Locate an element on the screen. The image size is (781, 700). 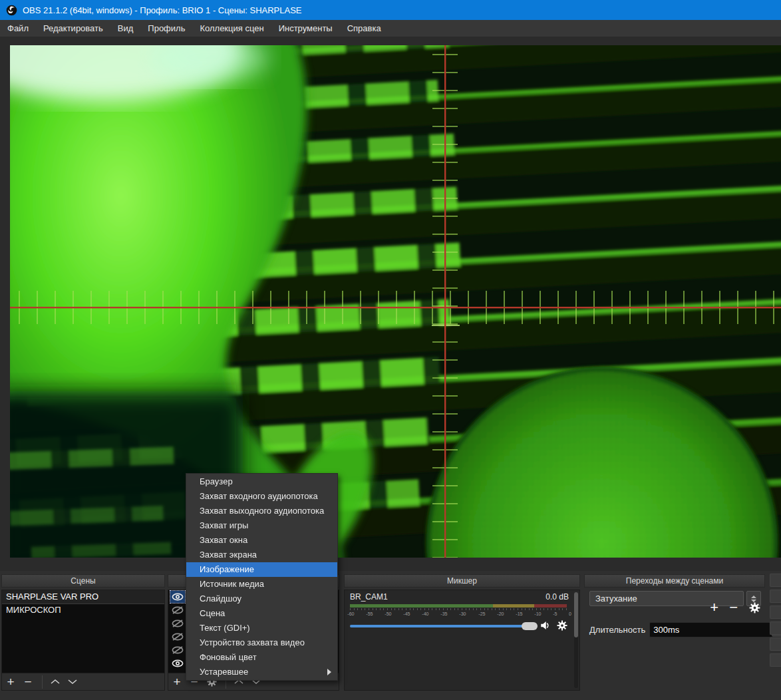
volume-scale: -60-55-50 -45-40-35 -30-25-20 -15-10-5 0 is located at coordinates (459, 613).